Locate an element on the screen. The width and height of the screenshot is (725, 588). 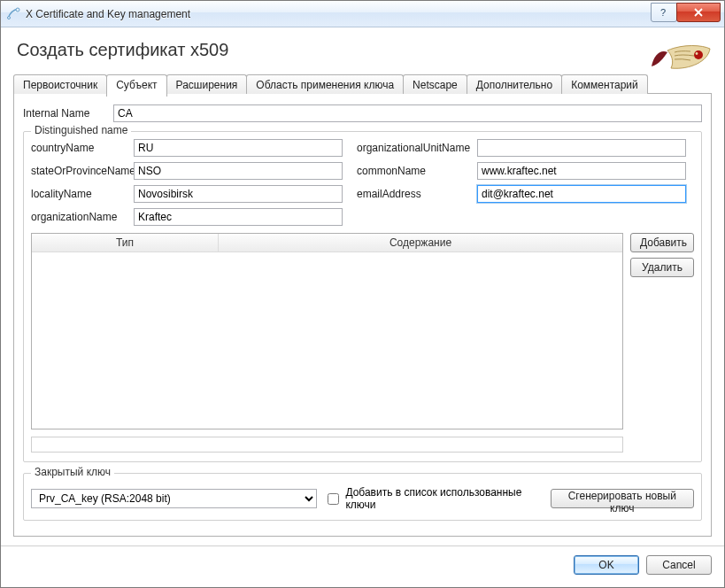
common-name-input is located at coordinates (582, 171).